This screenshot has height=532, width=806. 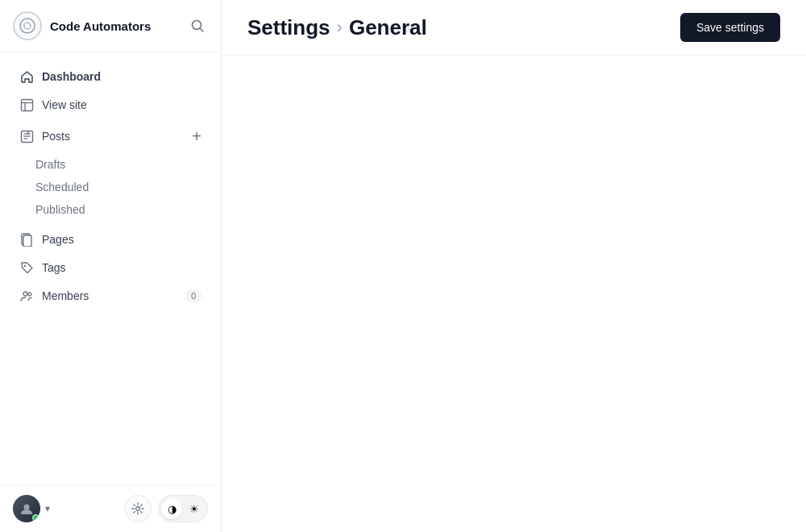 I want to click on home-icon, so click(x=27, y=77).